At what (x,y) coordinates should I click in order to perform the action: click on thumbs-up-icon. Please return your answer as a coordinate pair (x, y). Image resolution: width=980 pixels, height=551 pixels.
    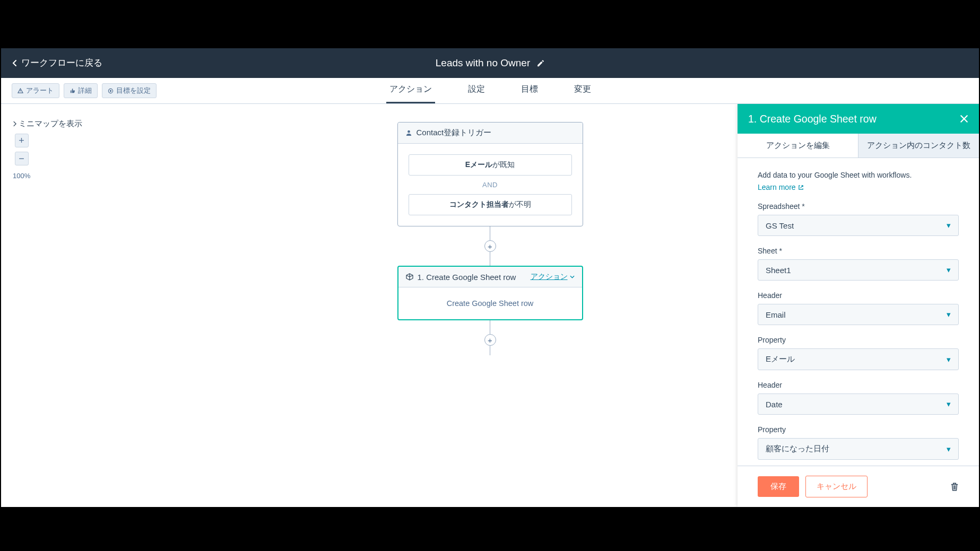
    Looking at the image, I should click on (72, 91).